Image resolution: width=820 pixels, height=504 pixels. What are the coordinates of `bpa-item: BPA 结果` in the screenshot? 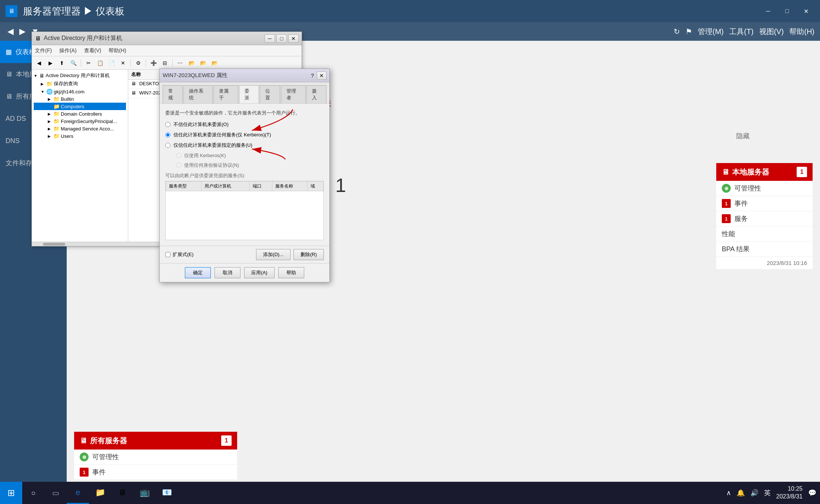 It's located at (764, 249).